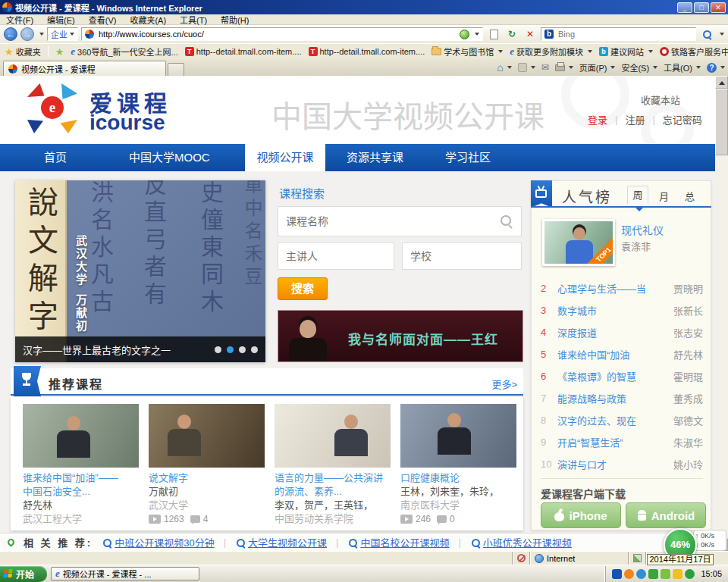 The image size is (728, 582). What do you see at coordinates (685, 8) in the screenshot?
I see `minimize-button: _` at bounding box center [685, 8].